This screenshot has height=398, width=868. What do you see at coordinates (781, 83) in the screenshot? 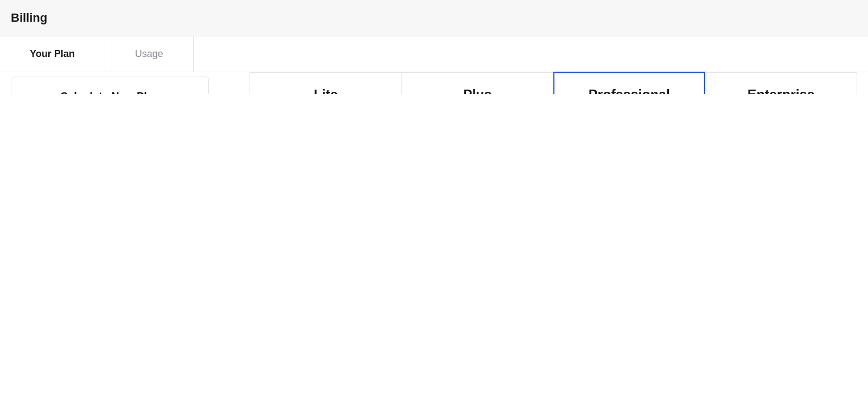
I see `plan-enterprise: Enterprise Upgrade INCLUDES Everything f…` at bounding box center [781, 83].